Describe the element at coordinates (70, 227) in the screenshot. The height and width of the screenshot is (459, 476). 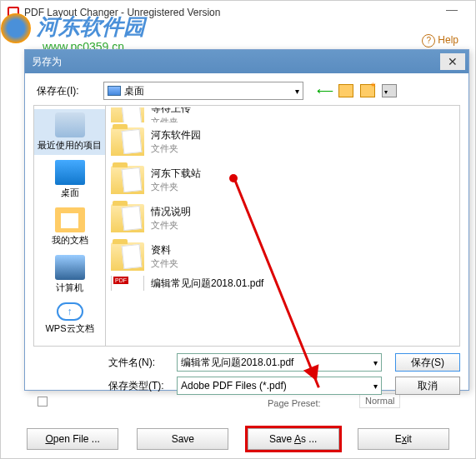
I see `sidebar-item-documents: 我的文档` at that location.